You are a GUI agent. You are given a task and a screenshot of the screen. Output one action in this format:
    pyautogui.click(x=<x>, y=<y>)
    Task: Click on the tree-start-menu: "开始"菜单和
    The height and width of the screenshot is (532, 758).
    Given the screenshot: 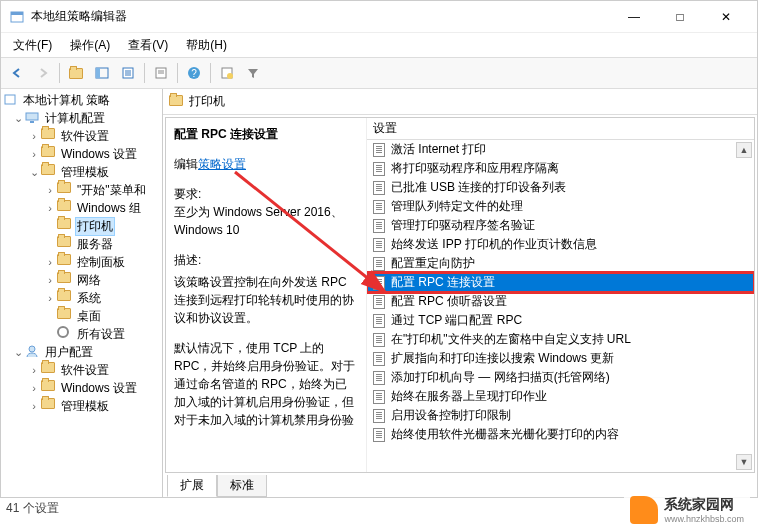 What is the action you would take?
    pyautogui.click(x=112, y=190)
    